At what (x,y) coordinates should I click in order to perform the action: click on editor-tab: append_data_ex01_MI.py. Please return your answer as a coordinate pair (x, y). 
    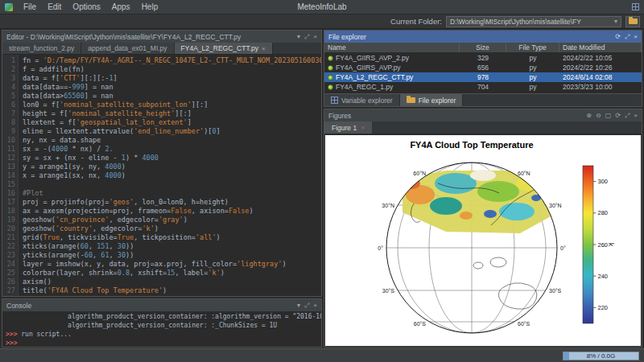
    Looking at the image, I should click on (127, 48).